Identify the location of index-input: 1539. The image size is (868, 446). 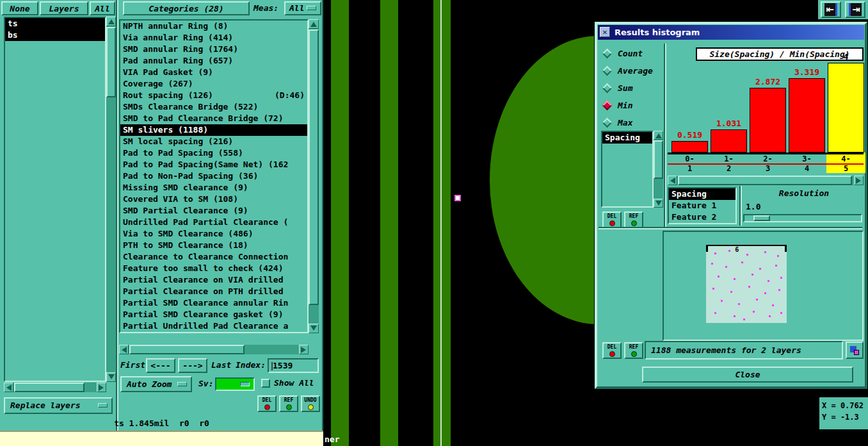
(293, 365).